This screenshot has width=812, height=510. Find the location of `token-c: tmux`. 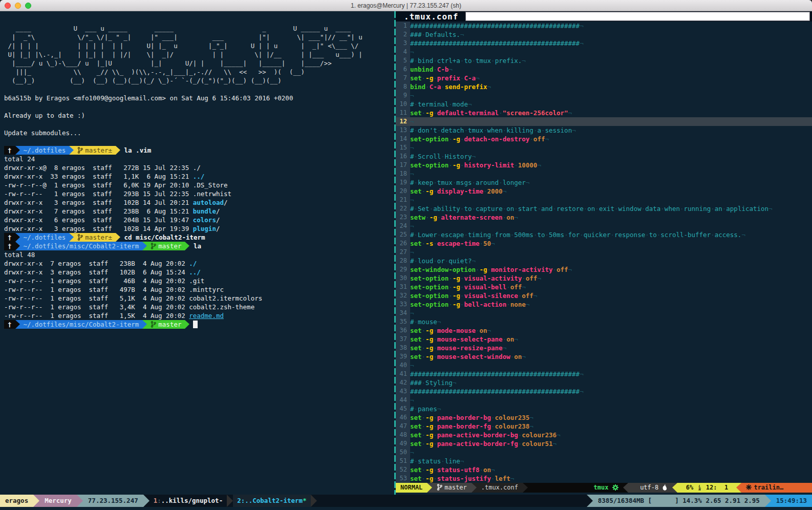

token-c: tmux is located at coordinates (445, 182).